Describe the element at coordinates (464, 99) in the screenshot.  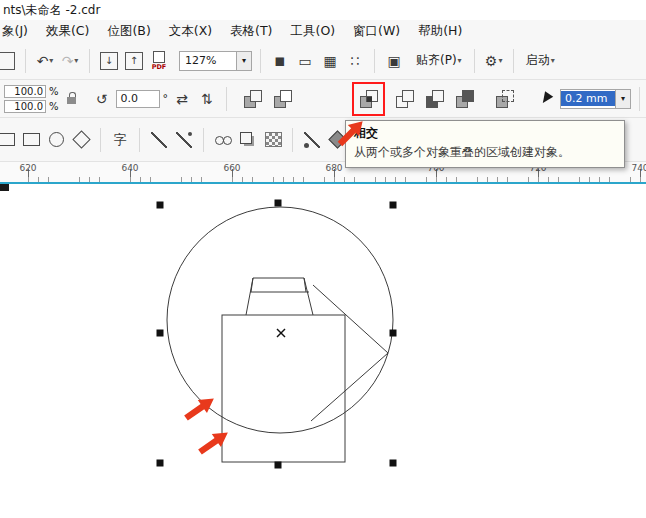
I see `back-minus-front-button` at that location.